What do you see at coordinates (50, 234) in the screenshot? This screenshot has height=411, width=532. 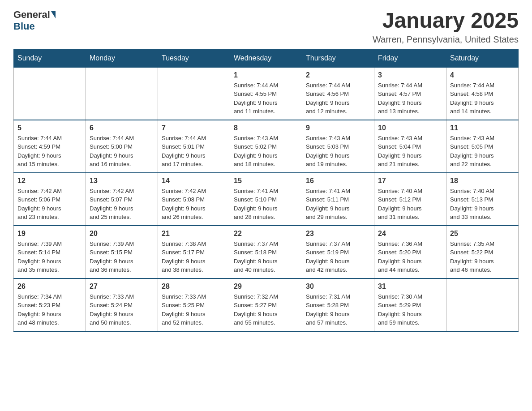 I see `day-number: 19` at bounding box center [50, 234].